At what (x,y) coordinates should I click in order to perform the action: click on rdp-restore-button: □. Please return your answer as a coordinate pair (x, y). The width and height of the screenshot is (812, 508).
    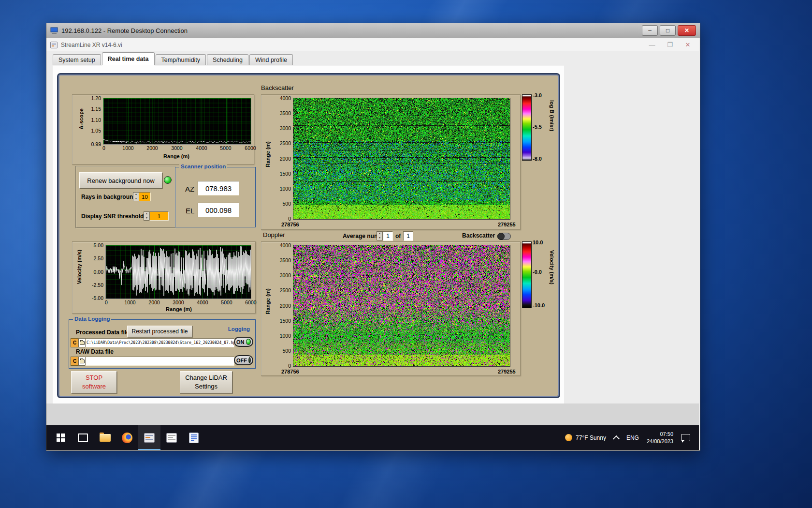
    Looking at the image, I should click on (668, 30).